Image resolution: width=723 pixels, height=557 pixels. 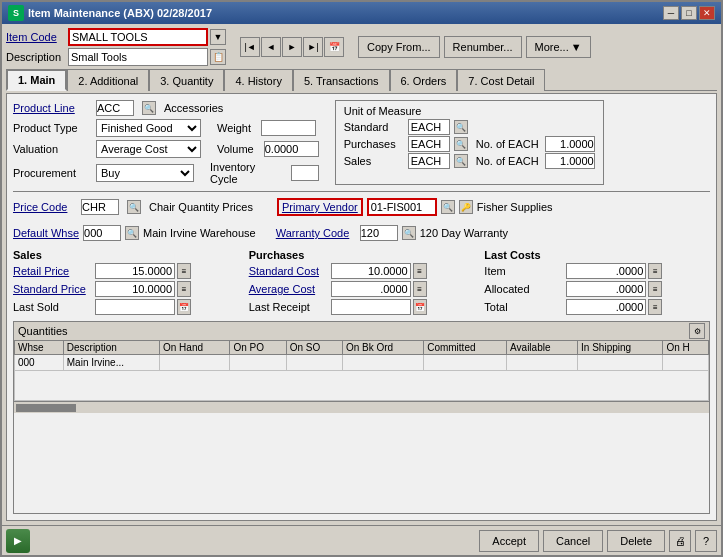 What do you see at coordinates (362, 80) in the screenshot?
I see `tabs-row: 1. Main 2. Additional 3. Quantity 4. His…` at bounding box center [362, 80].